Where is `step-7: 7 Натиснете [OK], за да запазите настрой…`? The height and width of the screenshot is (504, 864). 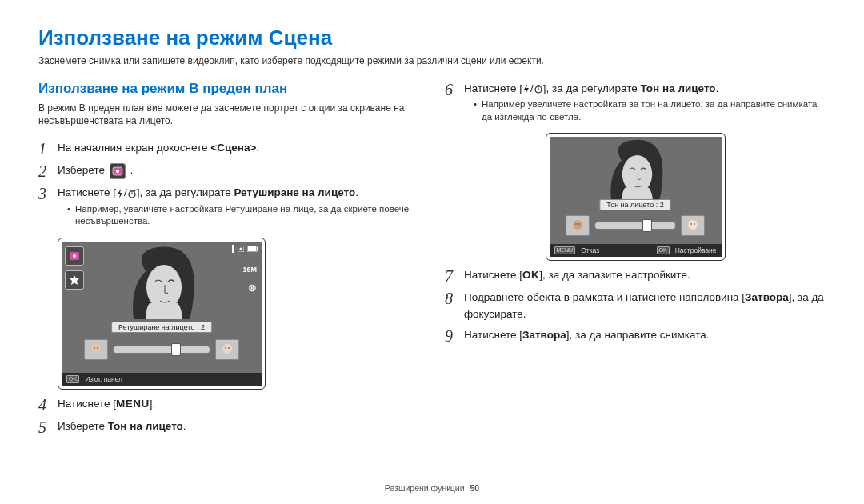
step-7: 7 Натиснете [OK], за да запазите настрой… is located at coordinates (635, 276).